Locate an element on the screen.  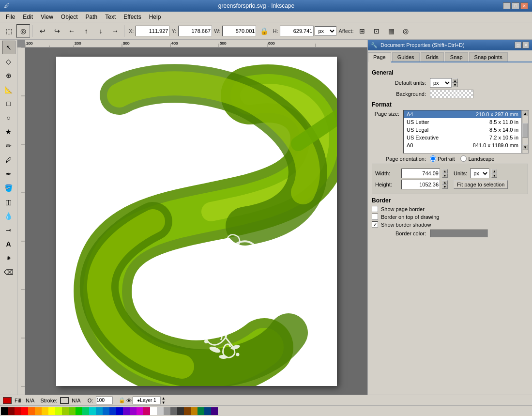
scroll-down: ▼ is located at coordinates (525, 147).